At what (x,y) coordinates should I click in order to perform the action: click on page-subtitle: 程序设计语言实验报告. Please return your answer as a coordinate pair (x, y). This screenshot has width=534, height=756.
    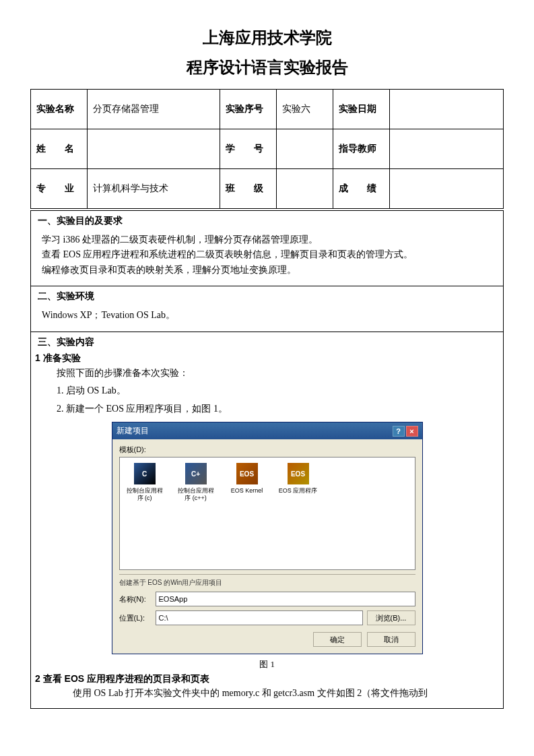
    Looking at the image, I should click on (267, 67).